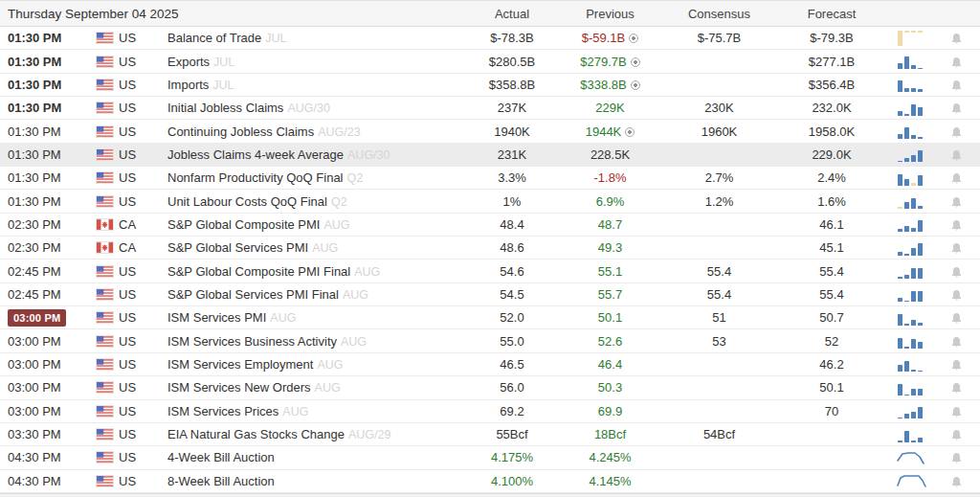  What do you see at coordinates (490, 388) in the screenshot?
I see `calendar-row: 03:00 PMUSISM Services New OrdersAUG56.0…` at bounding box center [490, 388].